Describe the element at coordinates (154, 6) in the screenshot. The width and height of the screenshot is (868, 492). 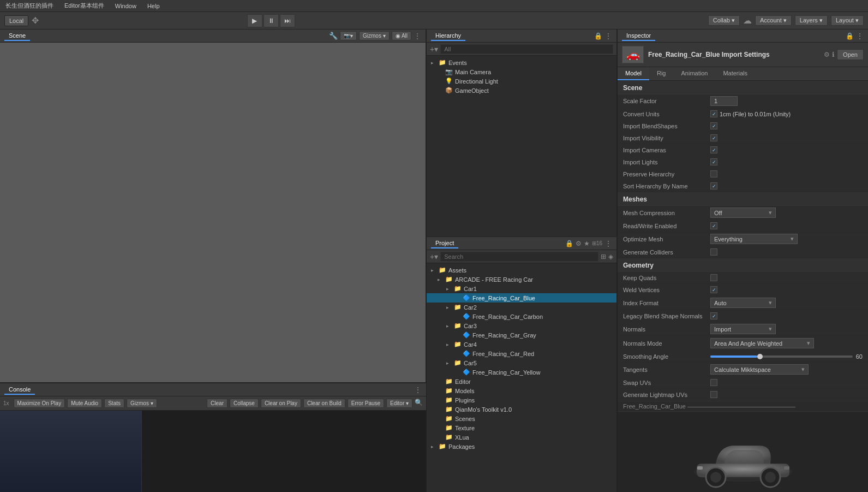
I see `menu-help: Help` at that location.